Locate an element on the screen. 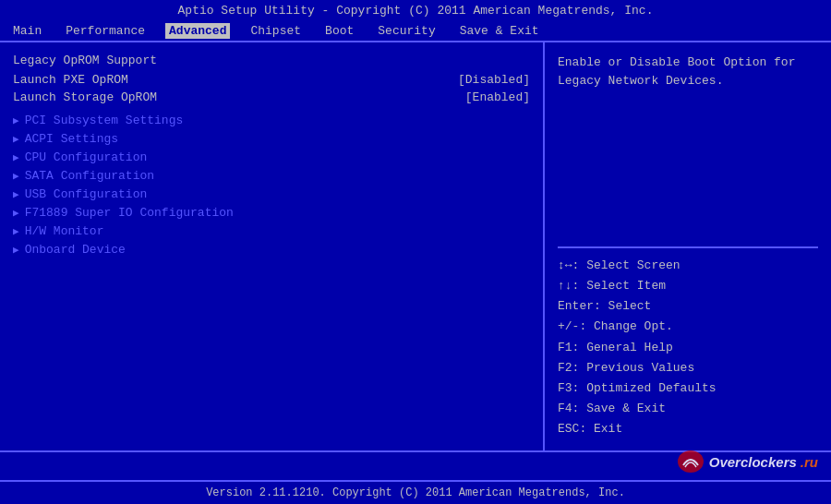 The width and height of the screenshot is (831, 504). link-text: USB Configuration is located at coordinates (87, 194).